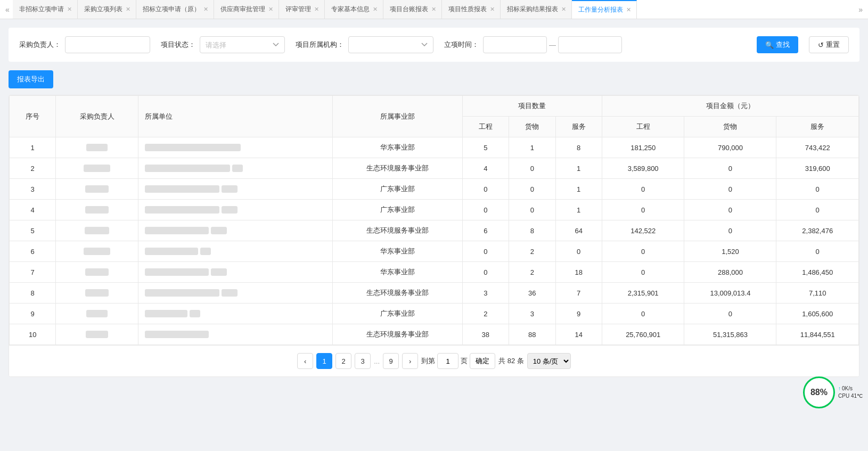  What do you see at coordinates (578, 251) in the screenshot?
I see `cell-qty_svc: 0` at bounding box center [578, 251].